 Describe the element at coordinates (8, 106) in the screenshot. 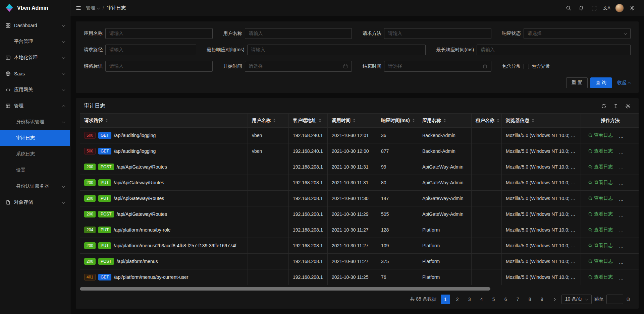

I see `admin-icon` at that location.